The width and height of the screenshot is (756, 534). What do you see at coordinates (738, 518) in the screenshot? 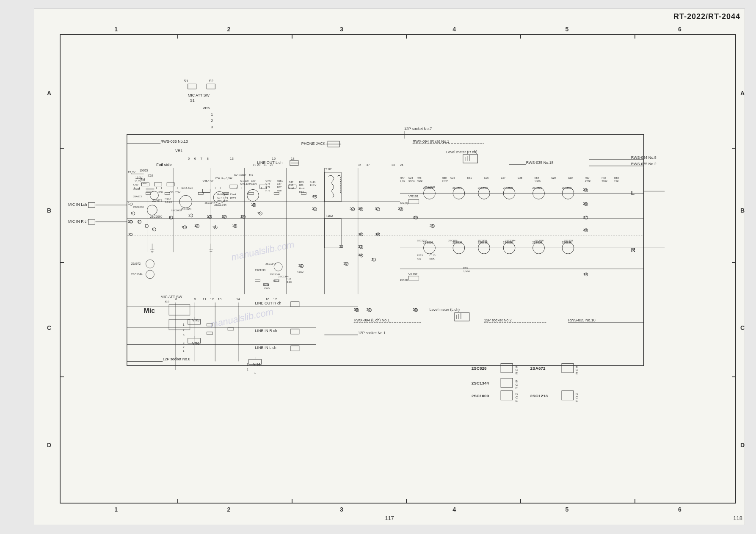
I see `page-number-118: 118` at bounding box center [738, 518].